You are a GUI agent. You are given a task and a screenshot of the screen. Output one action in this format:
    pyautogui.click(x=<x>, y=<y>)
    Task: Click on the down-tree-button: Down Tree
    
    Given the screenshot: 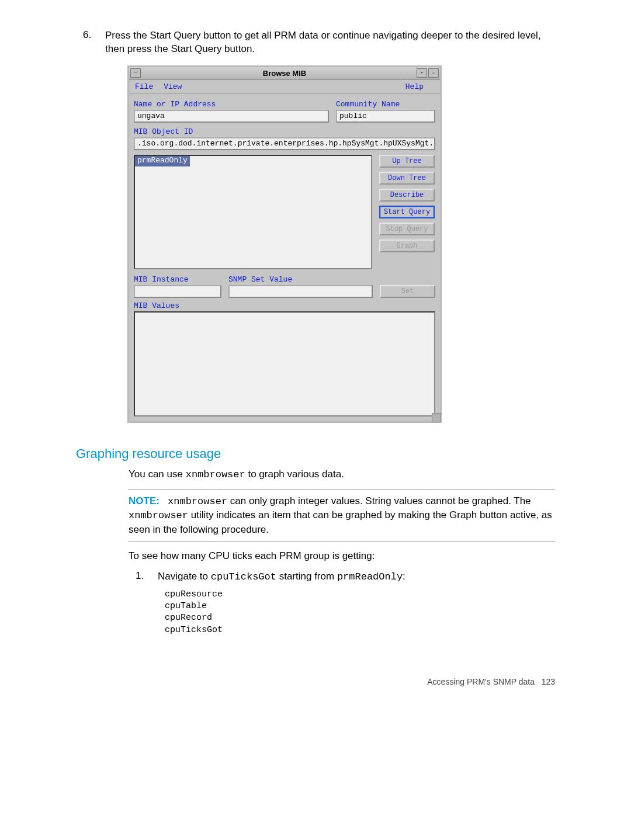 What is the action you would take?
    pyautogui.click(x=407, y=178)
    